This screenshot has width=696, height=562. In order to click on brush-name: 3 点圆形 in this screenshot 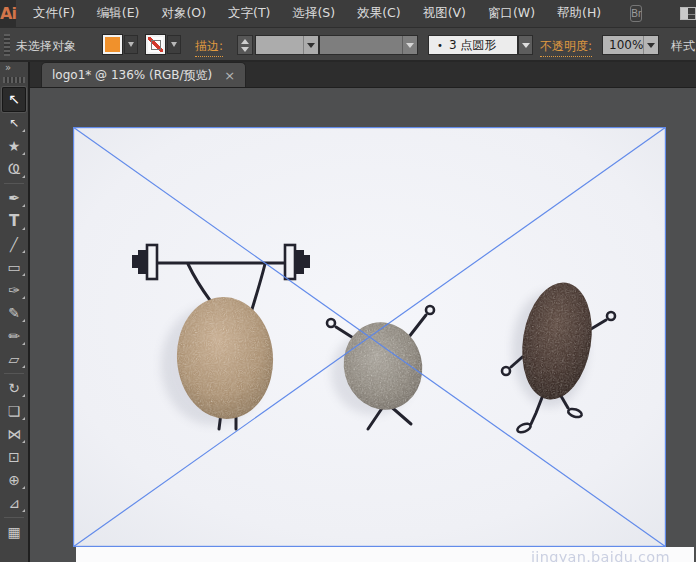, I will do `click(472, 46)`.